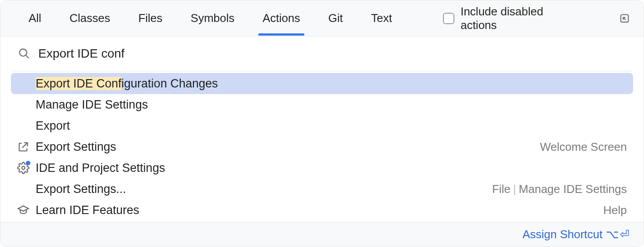 This screenshot has width=644, height=247. I want to click on pin-icon, so click(625, 18).